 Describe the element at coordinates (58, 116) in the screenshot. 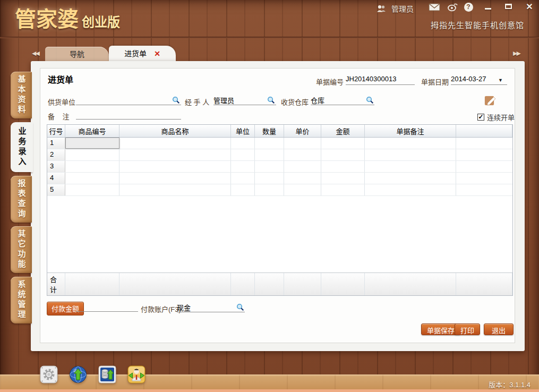

I see `remark-label: 备 注` at that location.